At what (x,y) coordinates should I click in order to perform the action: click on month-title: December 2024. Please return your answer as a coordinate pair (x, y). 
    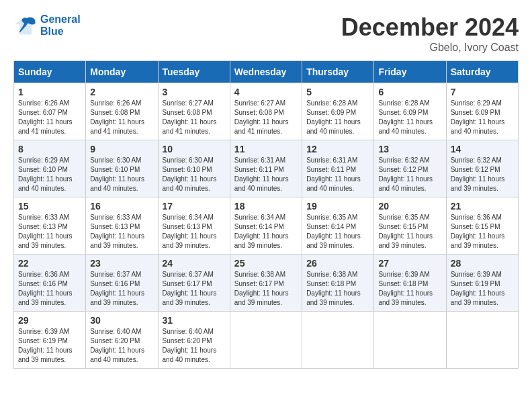
    Looking at the image, I should click on (430, 28).